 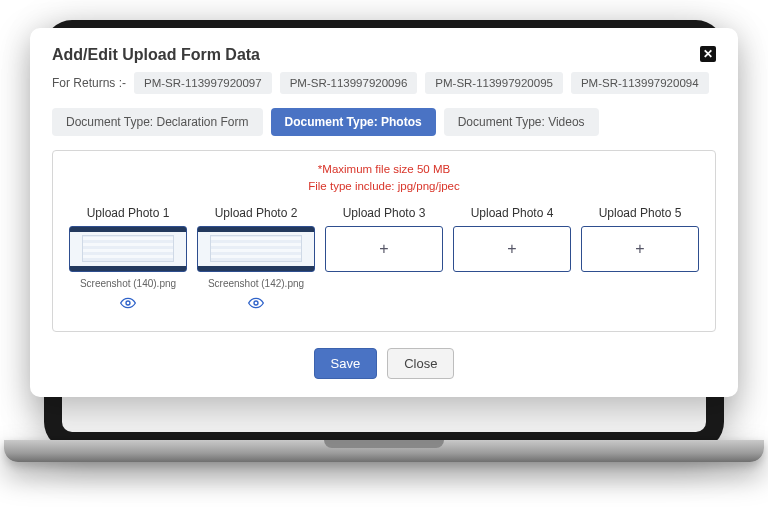 I want to click on slot-label: Upload Photo 1, so click(x=128, y=213).